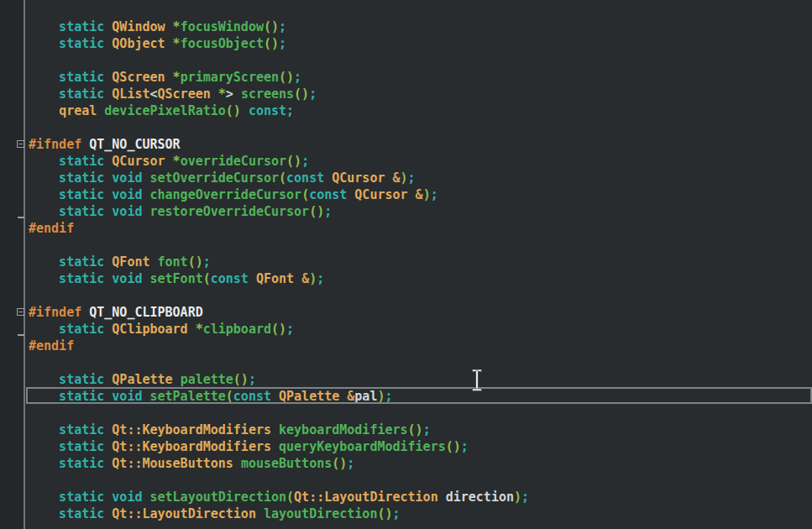 This screenshot has height=529, width=812. Describe the element at coordinates (406, 279) in the screenshot. I see `code-line: static void setFont(const QFont &);` at that location.